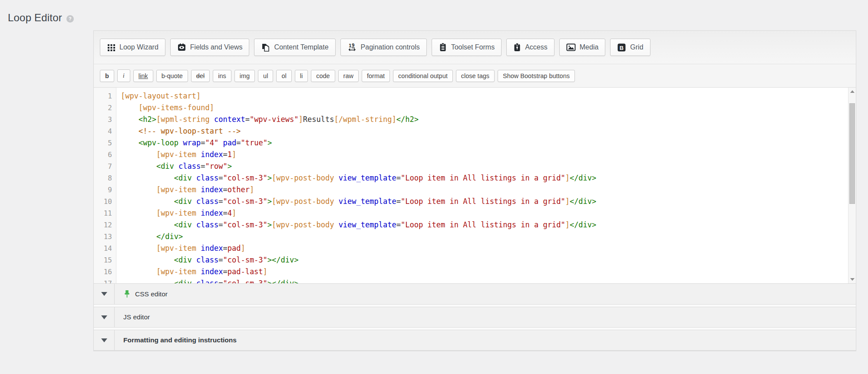 This screenshot has height=374, width=868. I want to click on toolbar-button-label: Fields and Views, so click(216, 47).